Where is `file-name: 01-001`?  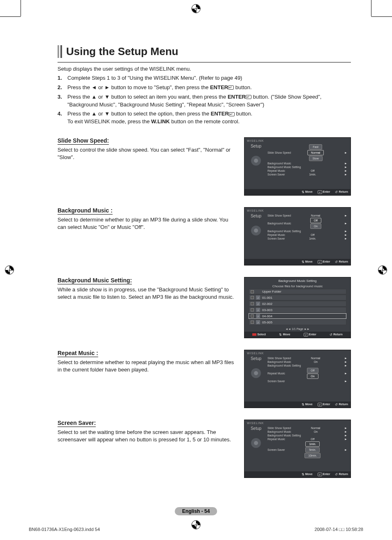 file-name: 01-001 is located at coordinates (267, 298).